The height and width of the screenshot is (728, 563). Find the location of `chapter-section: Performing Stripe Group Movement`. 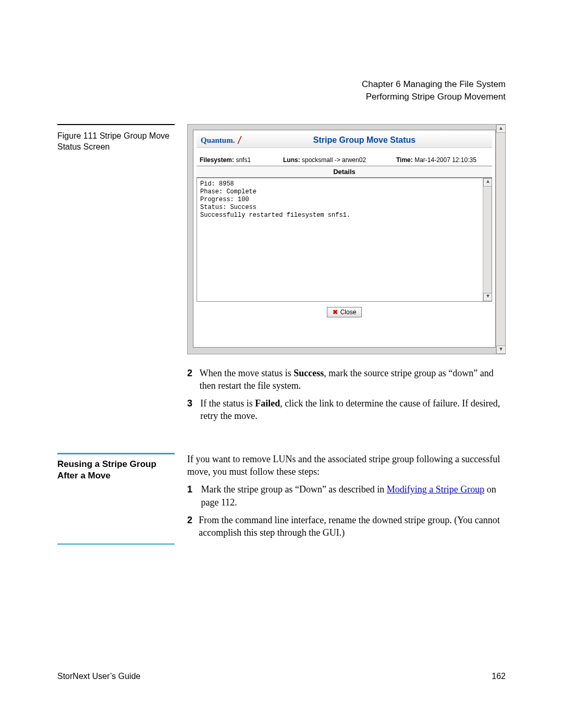

chapter-section: Performing Stripe Group Movement is located at coordinates (282, 97).